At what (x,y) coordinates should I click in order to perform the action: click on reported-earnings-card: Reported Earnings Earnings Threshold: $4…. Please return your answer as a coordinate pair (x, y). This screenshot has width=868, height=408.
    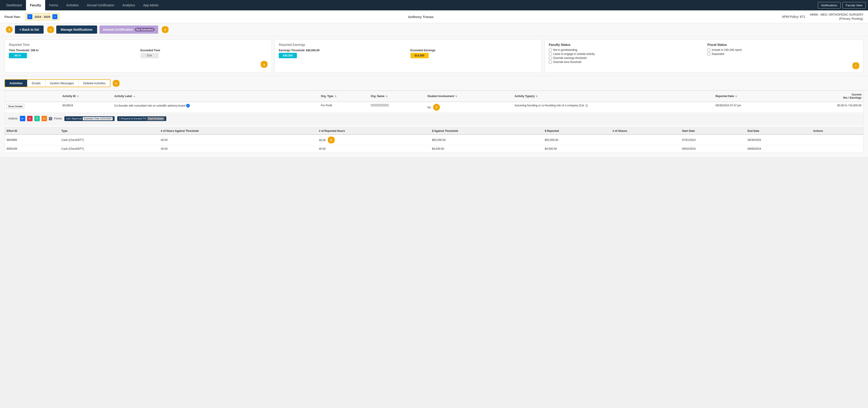
    Looking at the image, I should click on (408, 56).